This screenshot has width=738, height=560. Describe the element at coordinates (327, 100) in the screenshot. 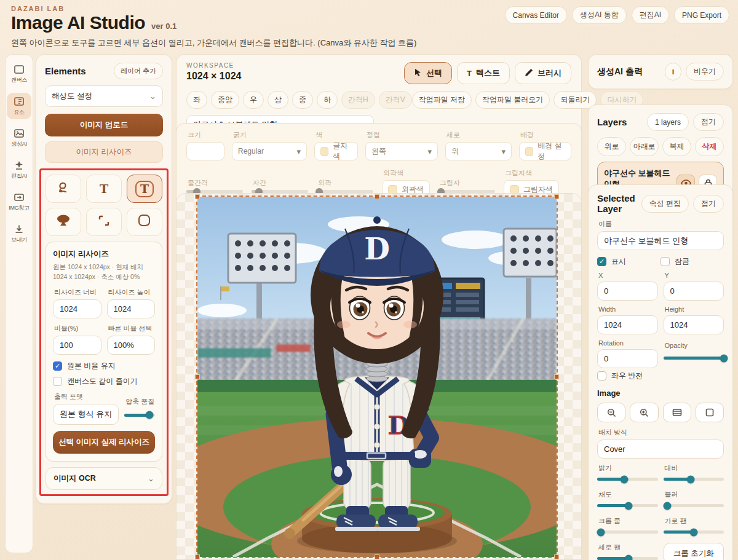

I see `align-bottom-button: 하` at that location.